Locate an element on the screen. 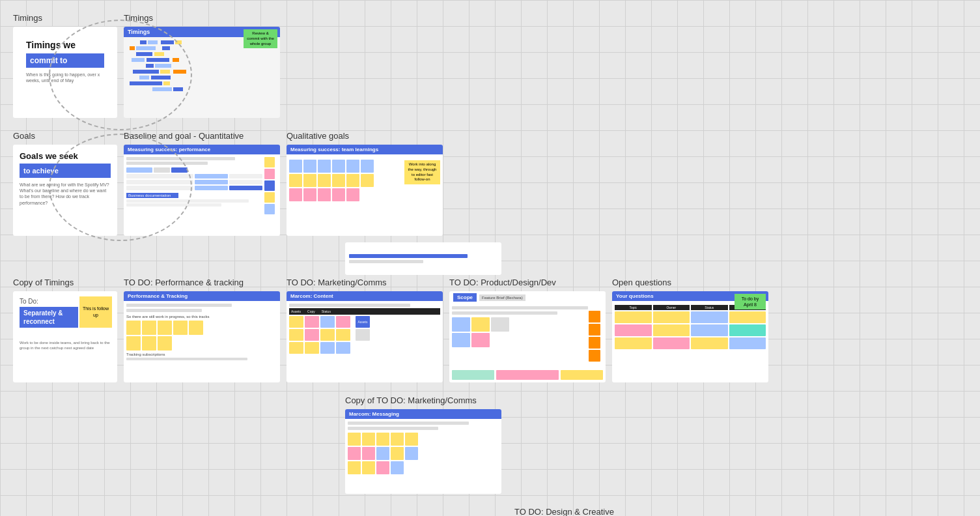 This screenshot has width=980, height=516. qualitative-sticky: Work into along the way, through to edit… is located at coordinates (422, 172).